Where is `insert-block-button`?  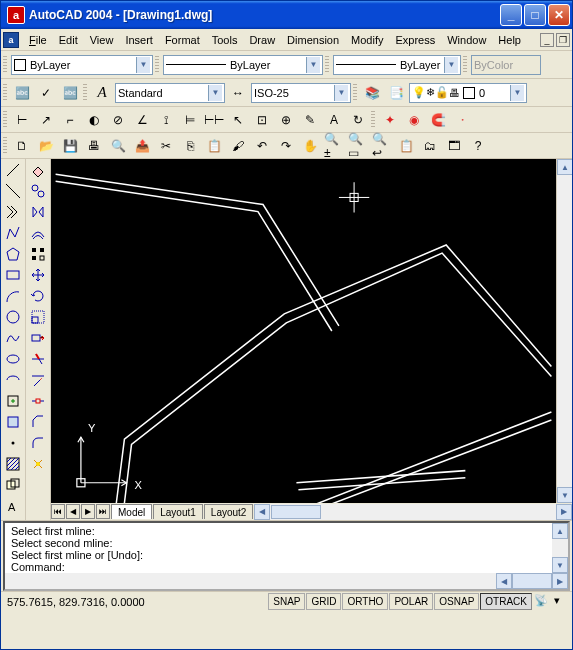
insert-block-button is located at coordinates (13, 400).